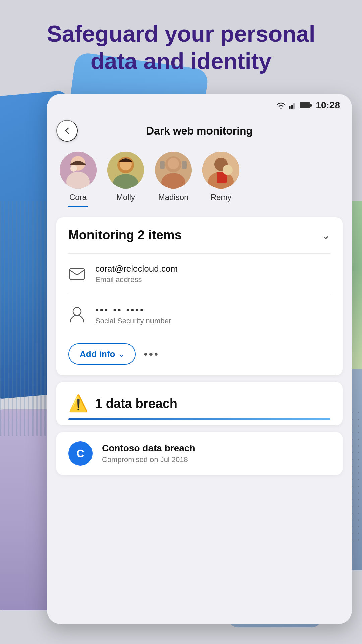 This screenshot has height=644, width=362. I want to click on battery-icon, so click(305, 105).